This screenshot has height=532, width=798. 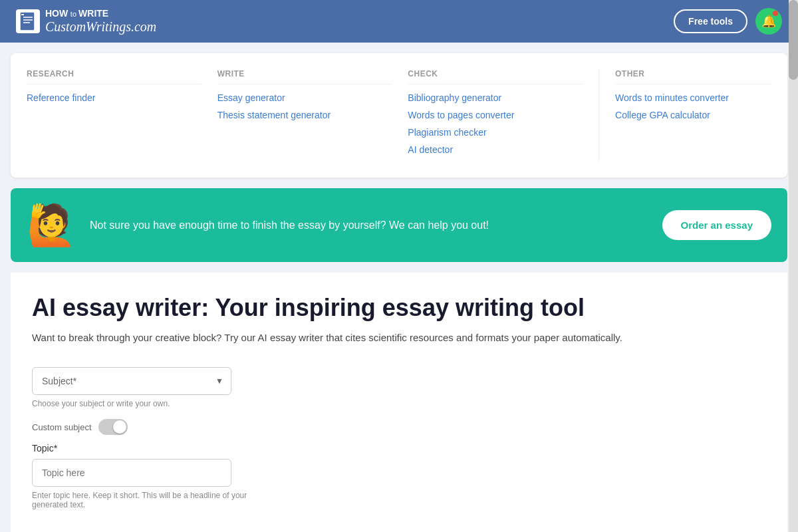 I want to click on menu-section-other: OTHER Words to minutes converter College…, so click(x=685, y=116).